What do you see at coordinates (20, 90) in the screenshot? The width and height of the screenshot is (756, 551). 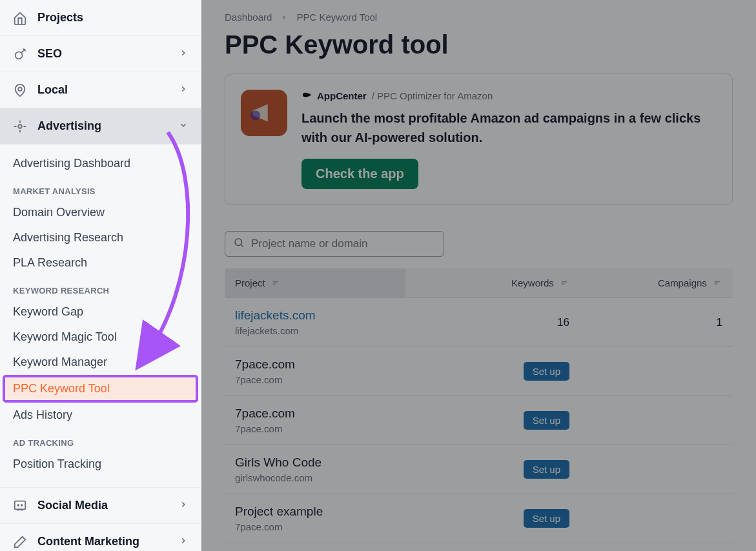 I see `location-icon` at bounding box center [20, 90].